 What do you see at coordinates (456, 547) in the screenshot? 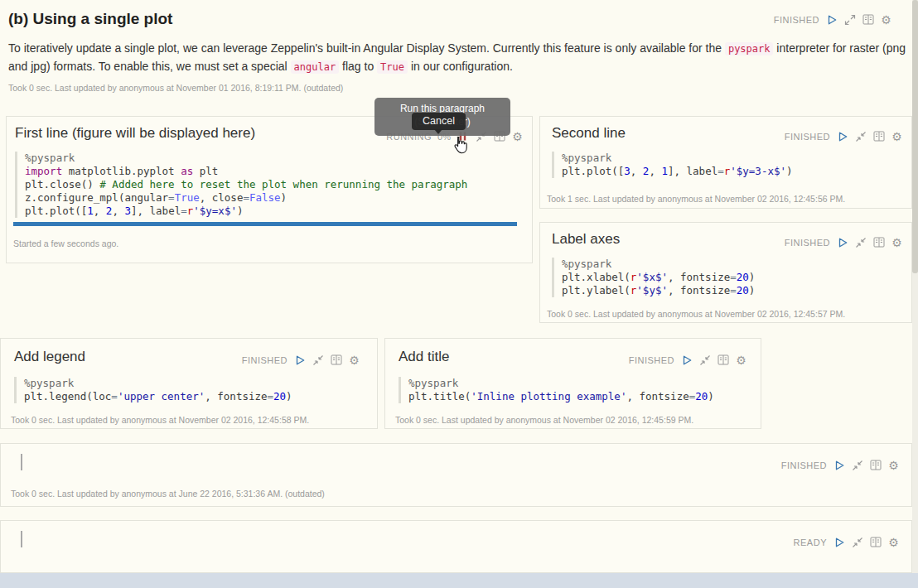
I see `paragraph-empty-ready: READY ⚙` at bounding box center [456, 547].